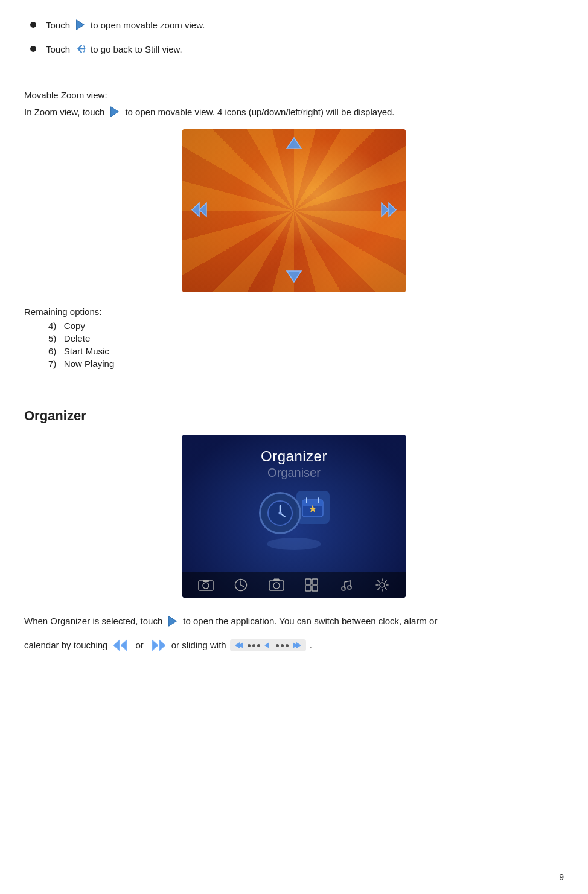  Describe the element at coordinates (80, 49) in the screenshot. I see `arrow-back-icon` at that location.